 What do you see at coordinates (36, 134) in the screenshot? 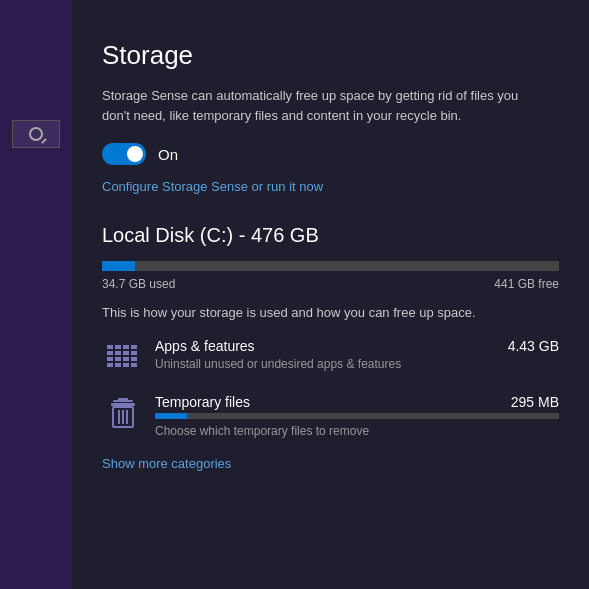
I see `search-icon` at bounding box center [36, 134].